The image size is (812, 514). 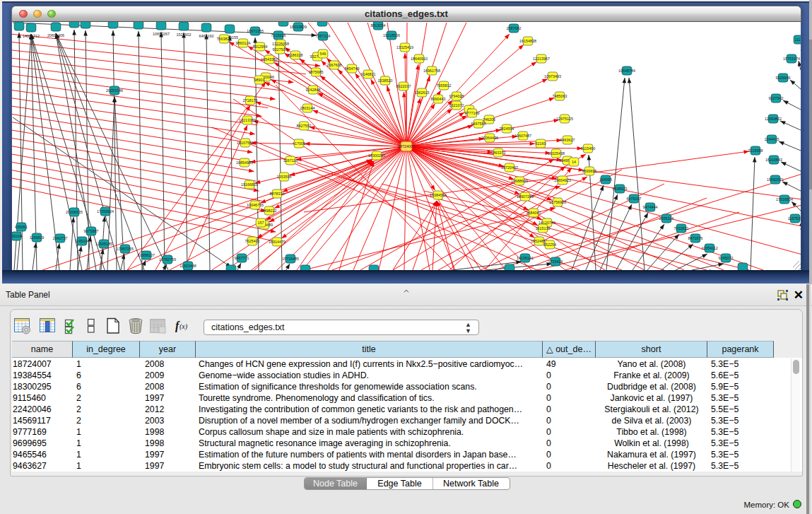 What do you see at coordinates (444, 86) in the screenshot?
I see `svg-text: 7955812` at bounding box center [444, 86].